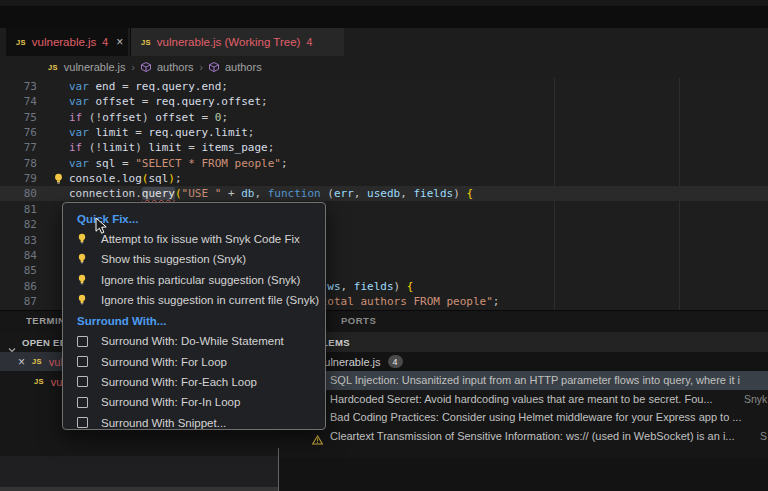 The height and width of the screenshot is (491, 768). I want to click on menu-item-surround-snippet: Surround With Snippet..., so click(194, 422).